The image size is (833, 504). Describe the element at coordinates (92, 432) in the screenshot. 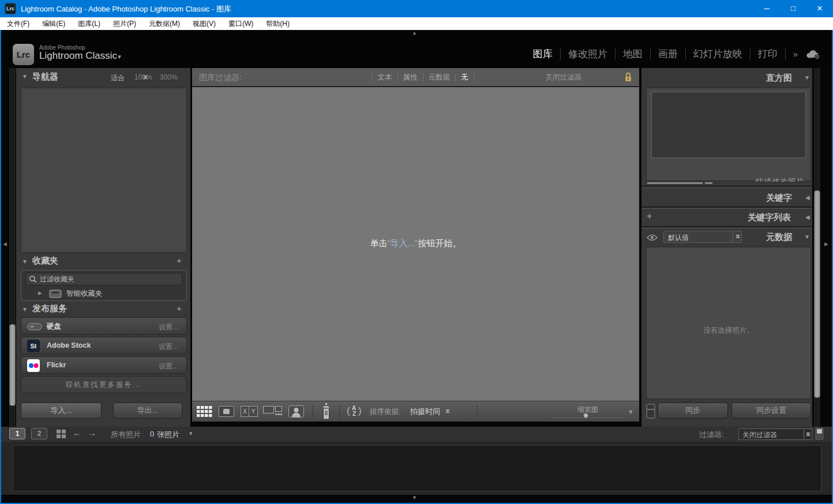

I see `next-photo-icon: →` at that location.